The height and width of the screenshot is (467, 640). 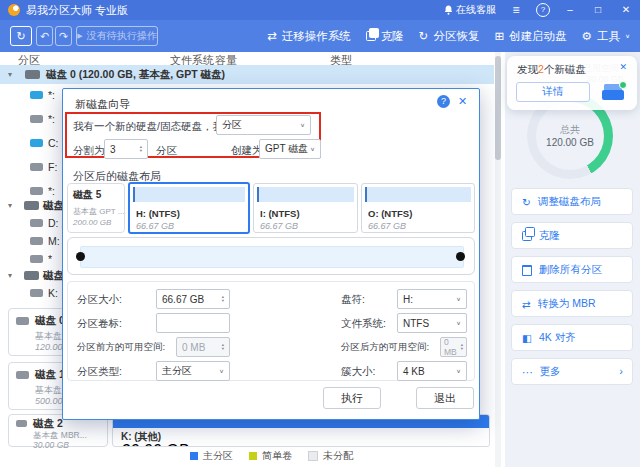 What do you see at coordinates (418, 208) in the screenshot?
I see `preview-partition-o: O: (NTFS) 66.67 GB` at bounding box center [418, 208].